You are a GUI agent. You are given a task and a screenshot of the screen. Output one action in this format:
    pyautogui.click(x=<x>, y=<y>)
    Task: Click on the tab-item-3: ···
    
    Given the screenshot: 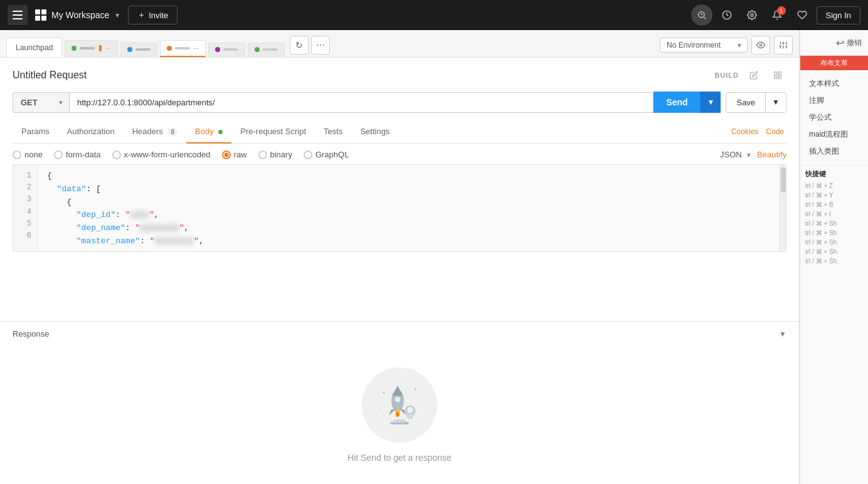 What is the action you would take?
    pyautogui.click(x=183, y=49)
    